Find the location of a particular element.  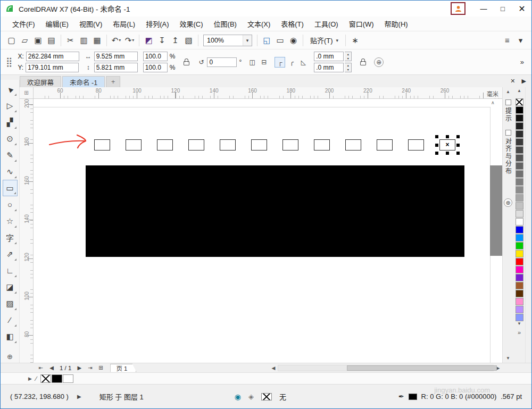

last-page-button: ⇥ is located at coordinates (90, 368).